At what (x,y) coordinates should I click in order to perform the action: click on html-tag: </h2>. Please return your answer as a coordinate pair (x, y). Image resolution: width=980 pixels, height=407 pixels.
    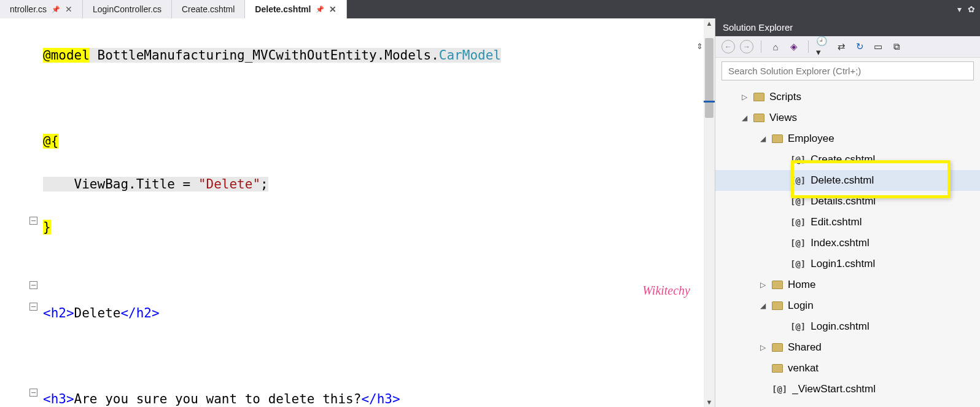
    Looking at the image, I should click on (140, 313).